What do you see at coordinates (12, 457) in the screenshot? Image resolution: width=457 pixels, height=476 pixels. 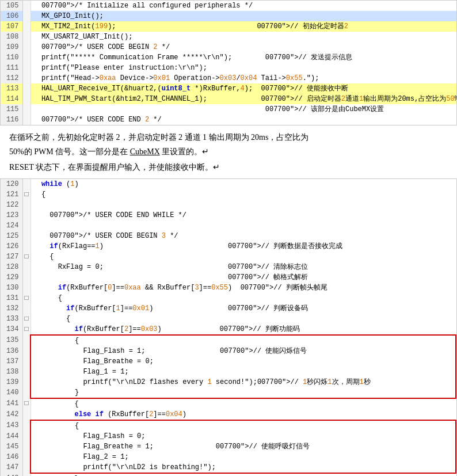 I see `line-number: 146` at bounding box center [12, 457].